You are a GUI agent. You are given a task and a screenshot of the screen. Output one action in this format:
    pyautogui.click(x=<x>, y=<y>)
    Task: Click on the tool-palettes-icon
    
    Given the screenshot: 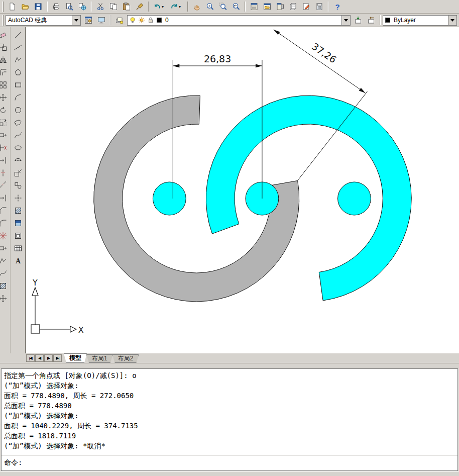 What is the action you would take?
    pyautogui.click(x=280, y=7)
    